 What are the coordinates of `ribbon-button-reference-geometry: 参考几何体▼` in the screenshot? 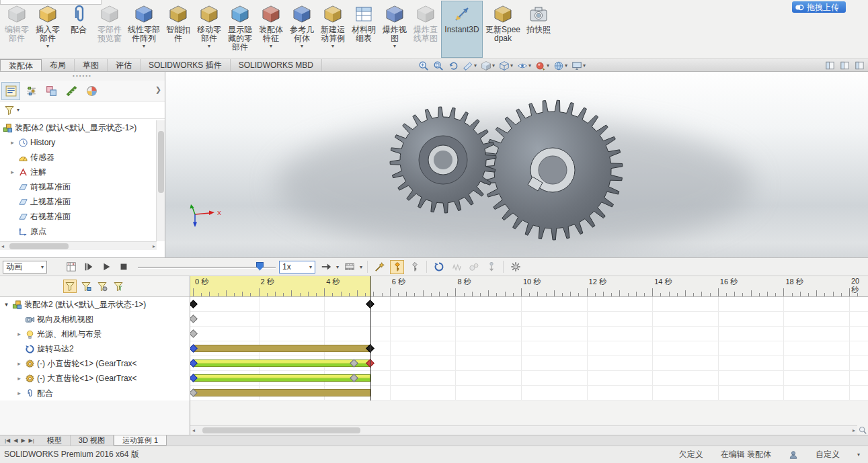 It's located at (302, 30).